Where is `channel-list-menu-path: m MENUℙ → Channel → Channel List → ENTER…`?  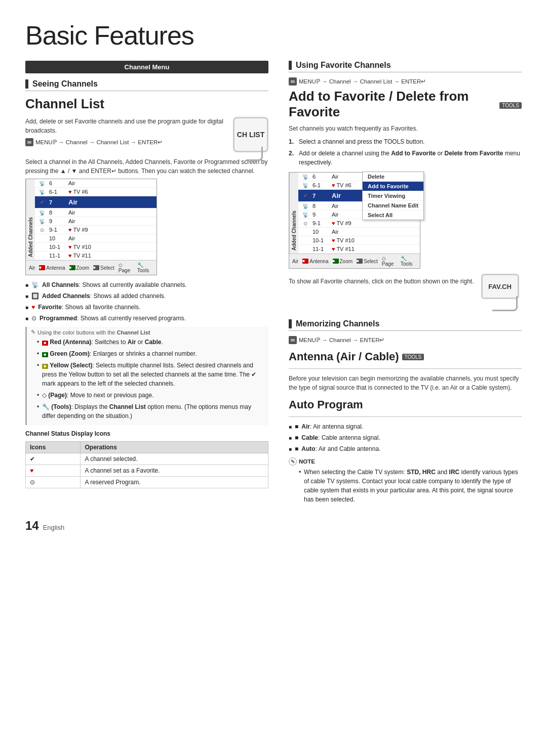 channel-list-menu-path: m MENUℙ → Channel → Channel List → ENTER… is located at coordinates (127, 142).